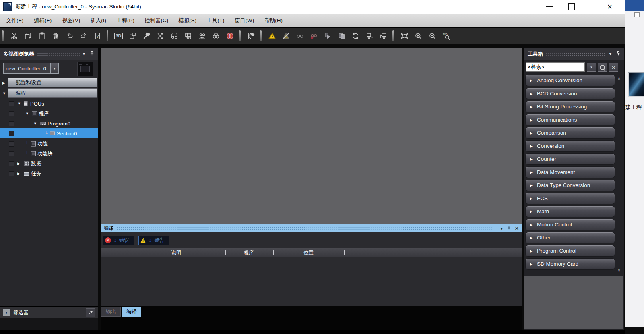  I want to click on toolbox-category-bcd-conversion: ▶BCD Conversion, so click(570, 94).